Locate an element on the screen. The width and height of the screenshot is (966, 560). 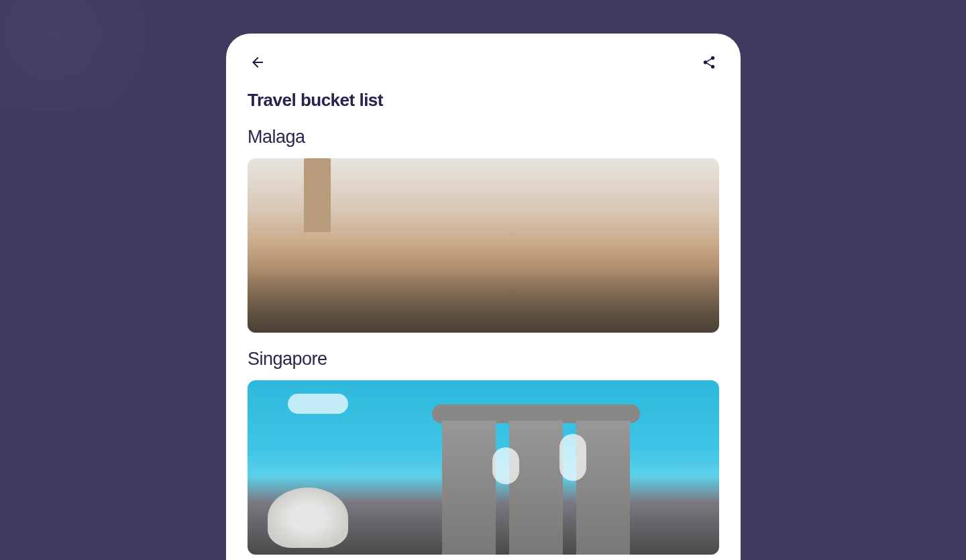
lotus-building-decoration is located at coordinates (308, 518).